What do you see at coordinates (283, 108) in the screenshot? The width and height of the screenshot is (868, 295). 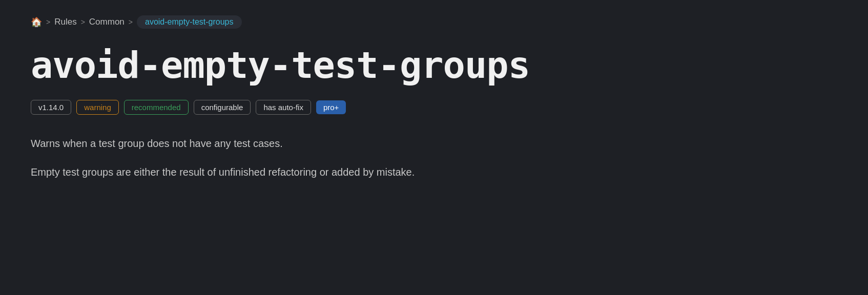 I see `badge-autofix: has auto-fix` at bounding box center [283, 108].